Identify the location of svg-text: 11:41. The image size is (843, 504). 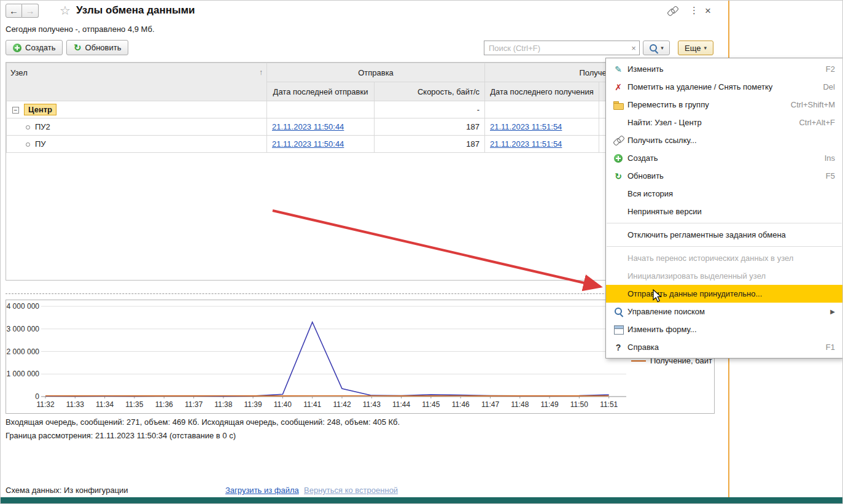
(312, 405).